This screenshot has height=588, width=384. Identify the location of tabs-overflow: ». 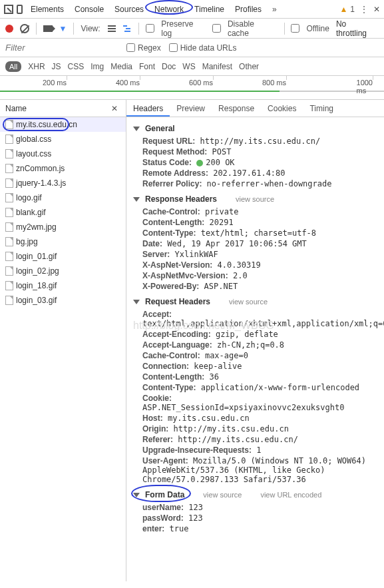
(274, 9).